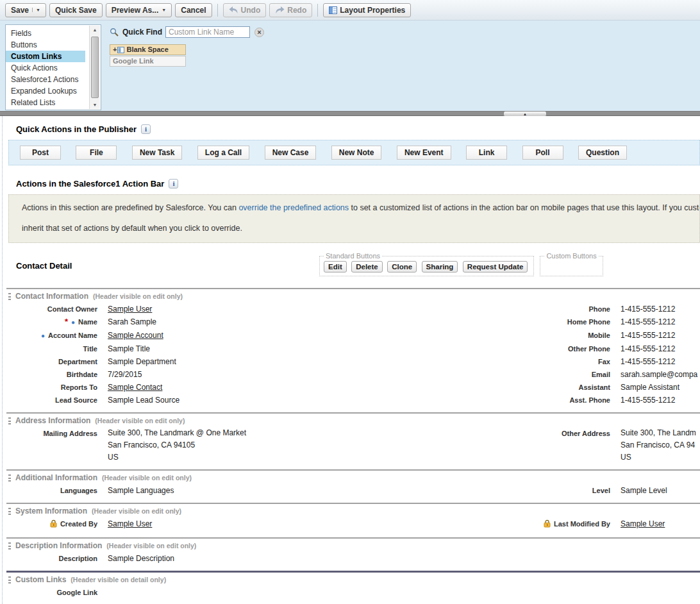 Image resolution: width=700 pixels, height=604 pixels. Describe the element at coordinates (229, 433) in the screenshot. I see `address-line: Suite 300, The Landmark @ One Market` at that location.